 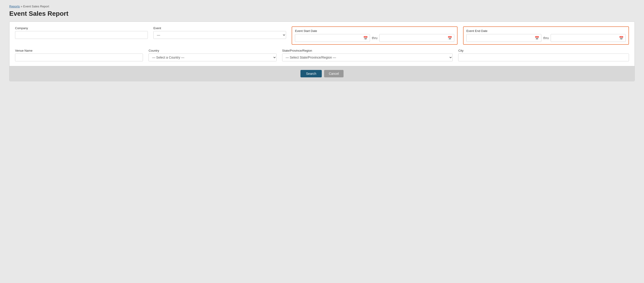 What do you see at coordinates (322, 55) in the screenshot?
I see `form-row-2: Venue Name Country — Select a Country — …` at bounding box center [322, 55].